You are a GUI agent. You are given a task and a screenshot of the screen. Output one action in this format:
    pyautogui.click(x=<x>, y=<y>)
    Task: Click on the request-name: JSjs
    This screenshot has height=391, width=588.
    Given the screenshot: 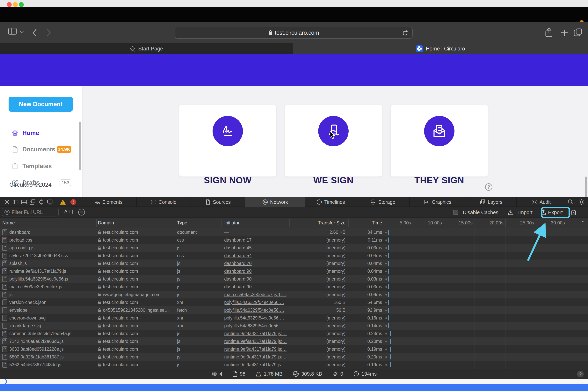 What is the action you would take?
    pyautogui.click(x=48, y=295)
    